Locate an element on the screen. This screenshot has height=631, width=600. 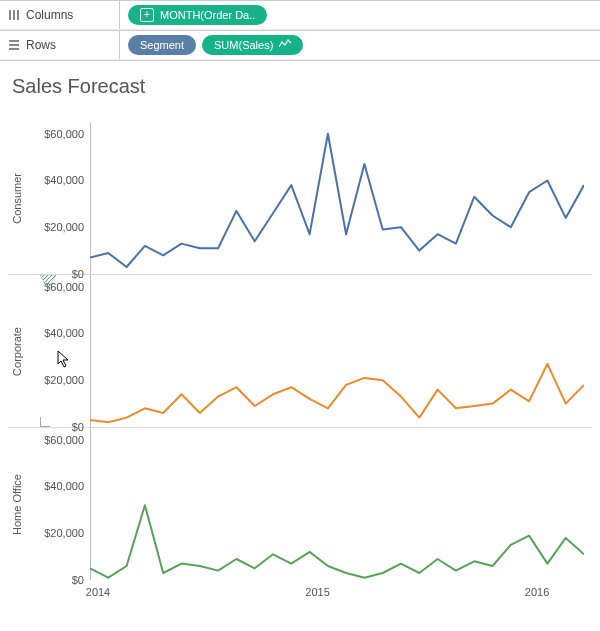
rows-label-text: Rows is located at coordinates (41, 45).